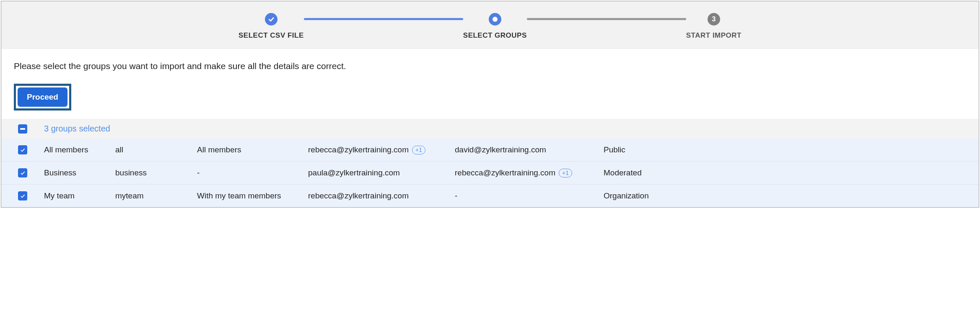  What do you see at coordinates (156, 196) in the screenshot?
I see `group-alias: myteam` at bounding box center [156, 196].